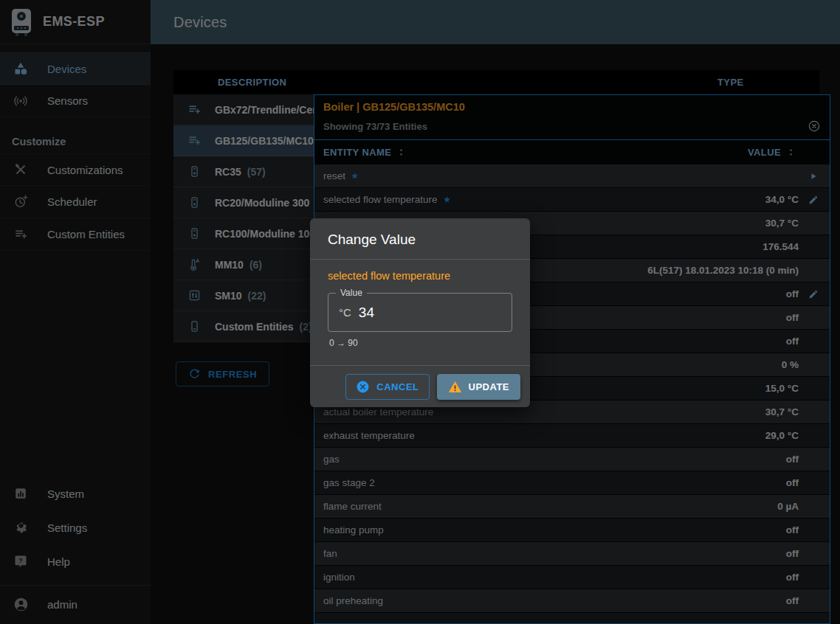 The width and height of the screenshot is (840, 624). I want to click on update-button: UPDATE, so click(478, 386).